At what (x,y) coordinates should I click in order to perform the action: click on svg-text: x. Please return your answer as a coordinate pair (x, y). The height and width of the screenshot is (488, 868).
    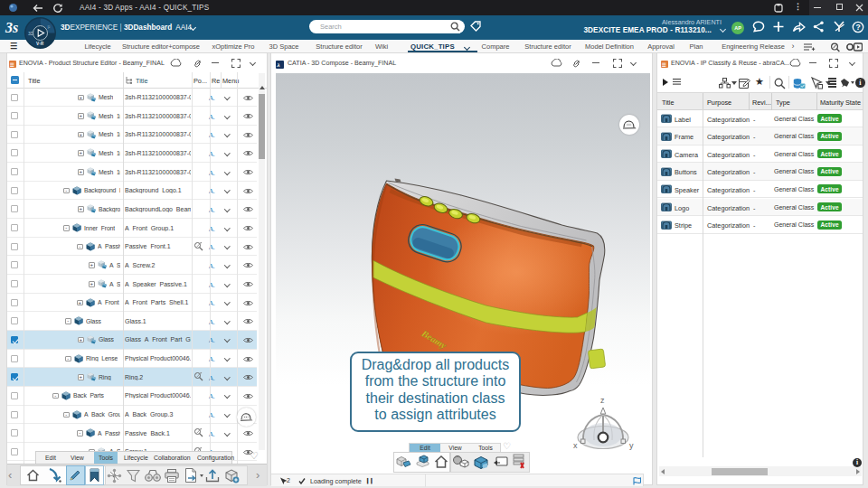
    Looking at the image, I should click on (575, 446).